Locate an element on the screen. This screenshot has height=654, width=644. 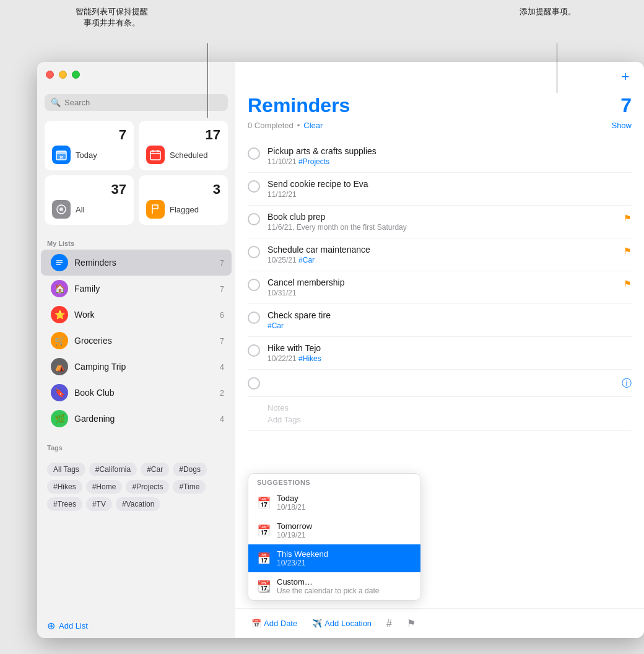
suggestion-custom: 📆 Custom… Use the calendar to pick a dat… is located at coordinates (334, 586).